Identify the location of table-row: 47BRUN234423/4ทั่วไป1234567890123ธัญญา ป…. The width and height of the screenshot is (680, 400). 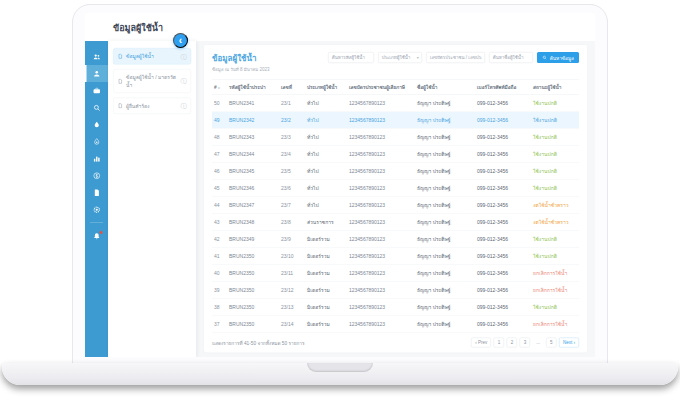
(396, 154).